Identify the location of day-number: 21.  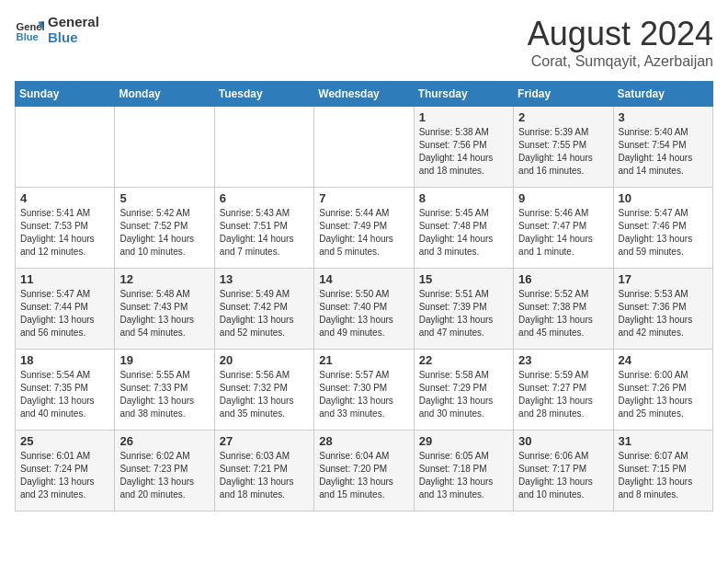
(364, 361).